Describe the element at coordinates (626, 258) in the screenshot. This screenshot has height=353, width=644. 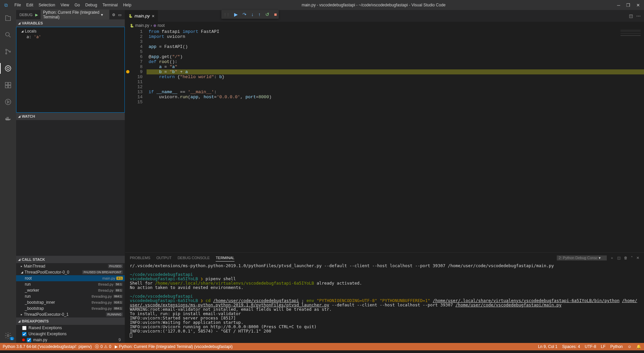
I see `kill-terminal-icon: 🗑` at that location.